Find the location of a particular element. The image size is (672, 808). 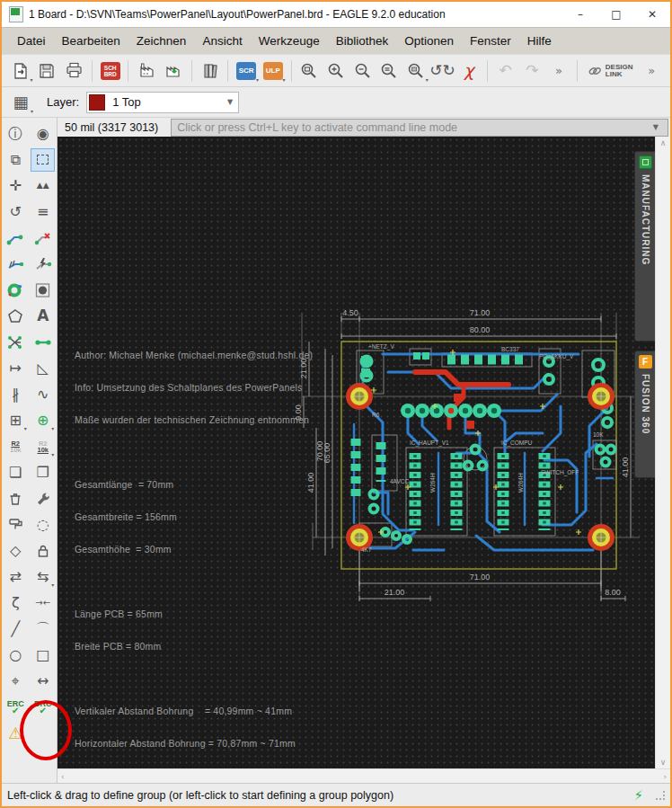

rect-button: □ is located at coordinates (43, 655).